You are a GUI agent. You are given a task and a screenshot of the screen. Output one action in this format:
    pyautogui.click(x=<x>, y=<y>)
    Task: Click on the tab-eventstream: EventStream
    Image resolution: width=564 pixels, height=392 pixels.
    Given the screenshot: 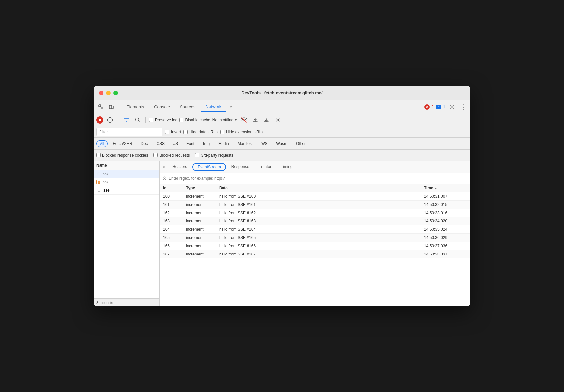 What is the action you would take?
    pyautogui.click(x=209, y=167)
    